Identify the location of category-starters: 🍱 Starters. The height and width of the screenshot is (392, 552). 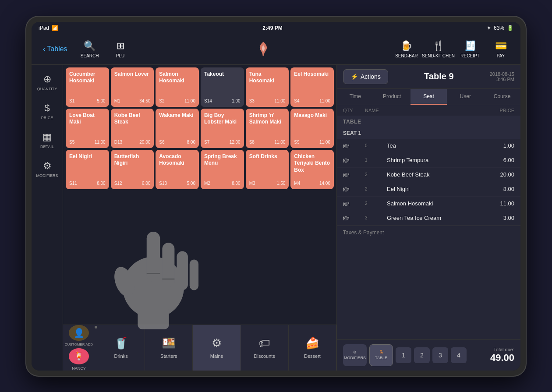
(169, 348).